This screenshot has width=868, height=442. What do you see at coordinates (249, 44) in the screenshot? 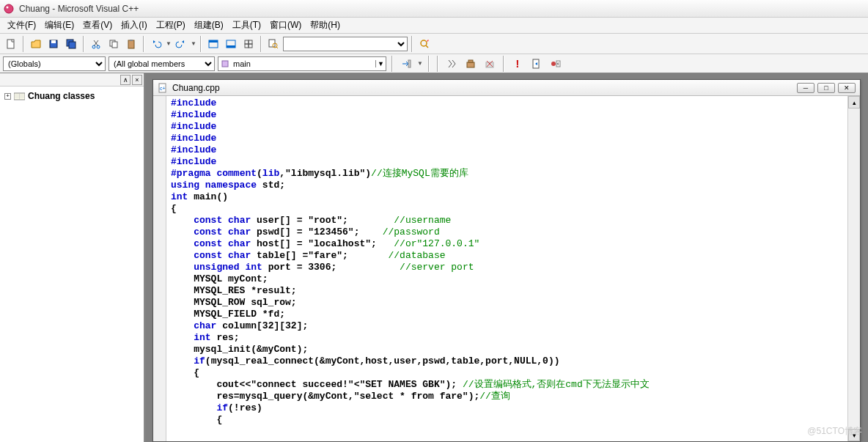
I see `window-list-button` at bounding box center [249, 44].